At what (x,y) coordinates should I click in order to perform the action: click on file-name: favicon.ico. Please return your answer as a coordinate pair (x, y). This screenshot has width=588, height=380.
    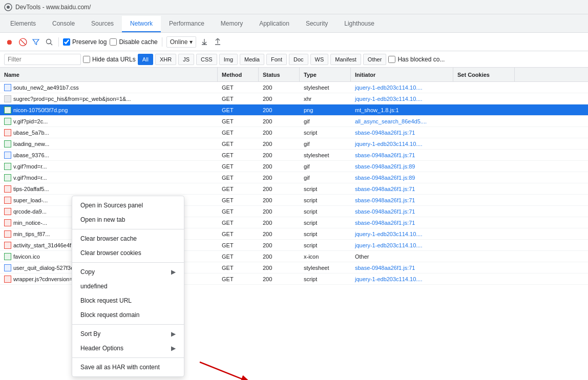
    Looking at the image, I should click on (27, 257).